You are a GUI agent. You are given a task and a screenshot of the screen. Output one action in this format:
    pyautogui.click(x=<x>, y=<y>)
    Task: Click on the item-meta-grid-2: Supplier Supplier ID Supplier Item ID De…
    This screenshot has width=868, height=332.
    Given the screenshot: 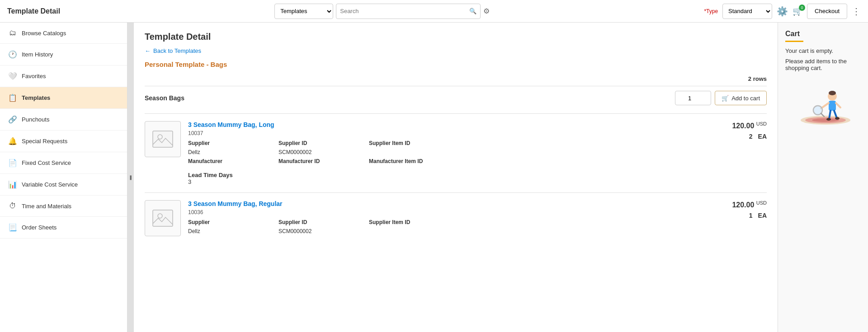 What is the action you would take?
    pyautogui.click(x=447, y=227)
    